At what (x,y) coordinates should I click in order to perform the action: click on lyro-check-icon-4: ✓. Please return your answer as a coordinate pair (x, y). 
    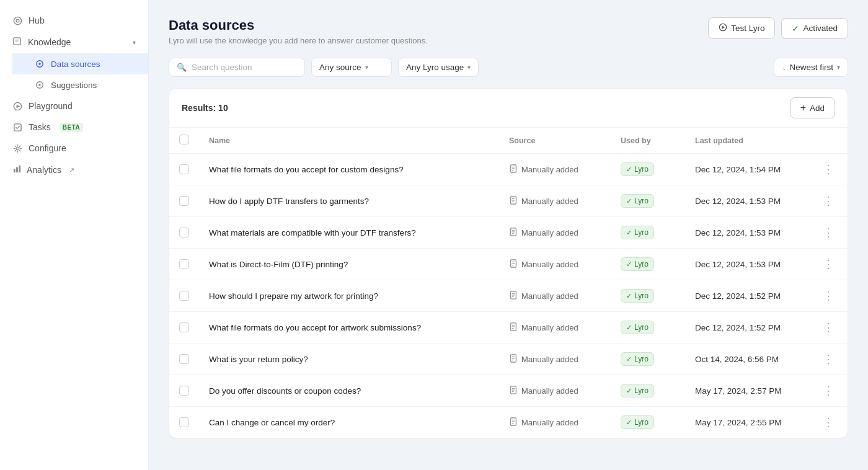
    Looking at the image, I should click on (629, 296).